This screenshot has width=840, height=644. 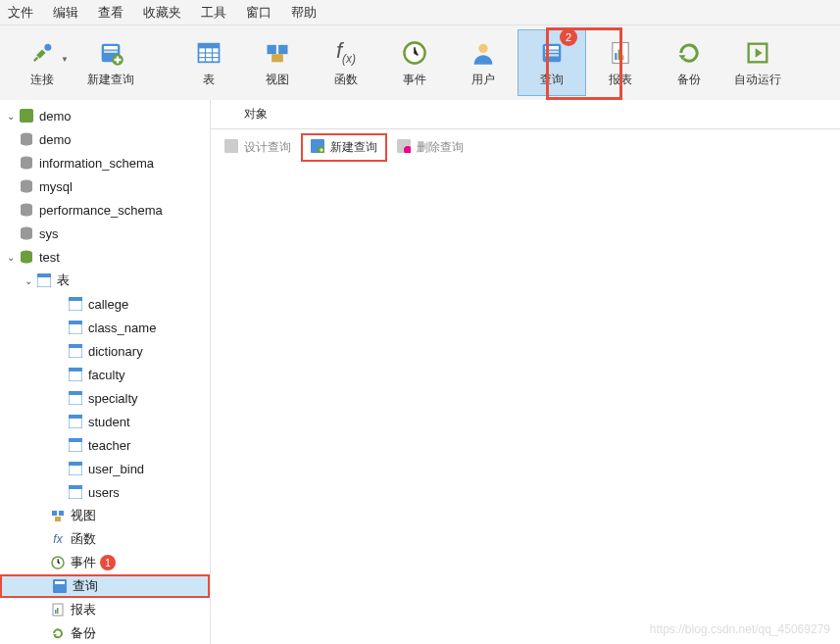 I want to click on report-button: 报表, so click(x=620, y=63).